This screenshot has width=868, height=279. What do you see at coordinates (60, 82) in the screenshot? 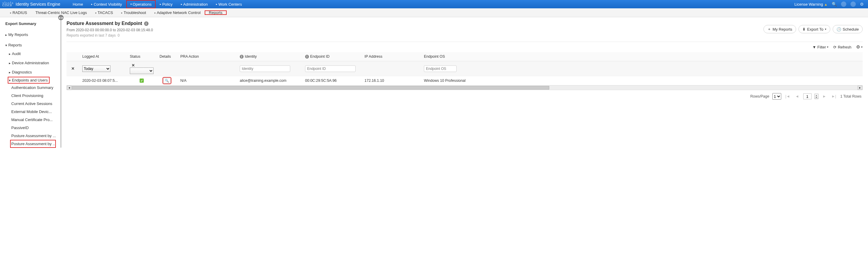
I see `collapse-handle: ◄►` at bounding box center [60, 82].